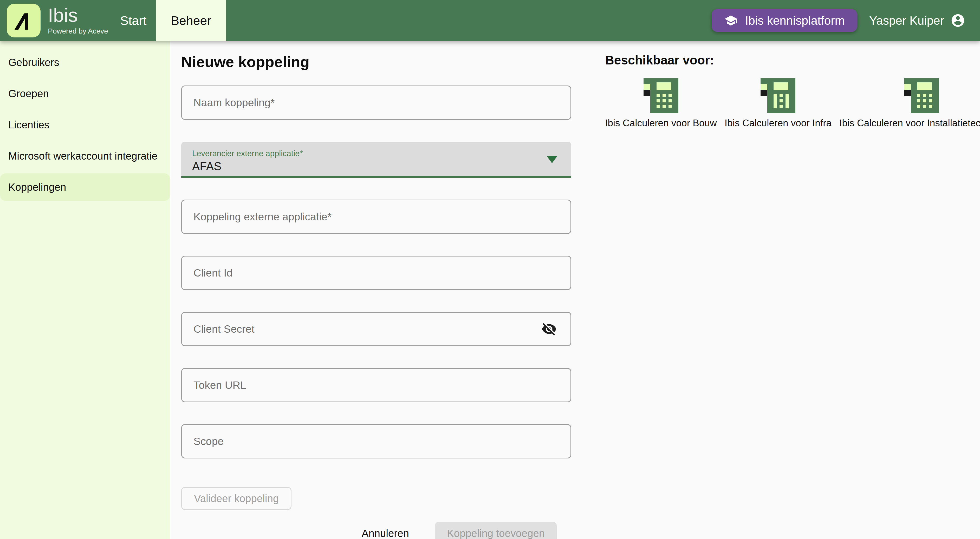 The image size is (980, 539). I want to click on available-apps: Ibis Calculeren voor Bouw Ibis Calculere…, so click(792, 103).